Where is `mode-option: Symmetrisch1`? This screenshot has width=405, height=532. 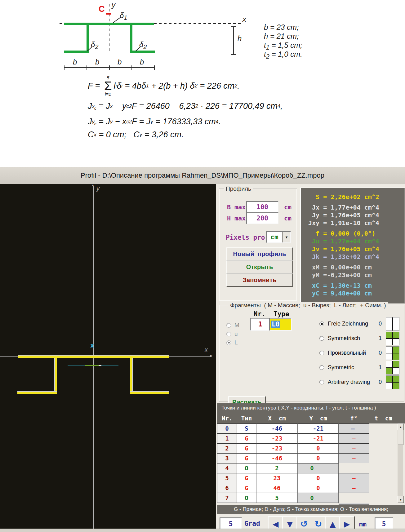 mode-option: Symmetrisch1 is located at coordinates (360, 339).